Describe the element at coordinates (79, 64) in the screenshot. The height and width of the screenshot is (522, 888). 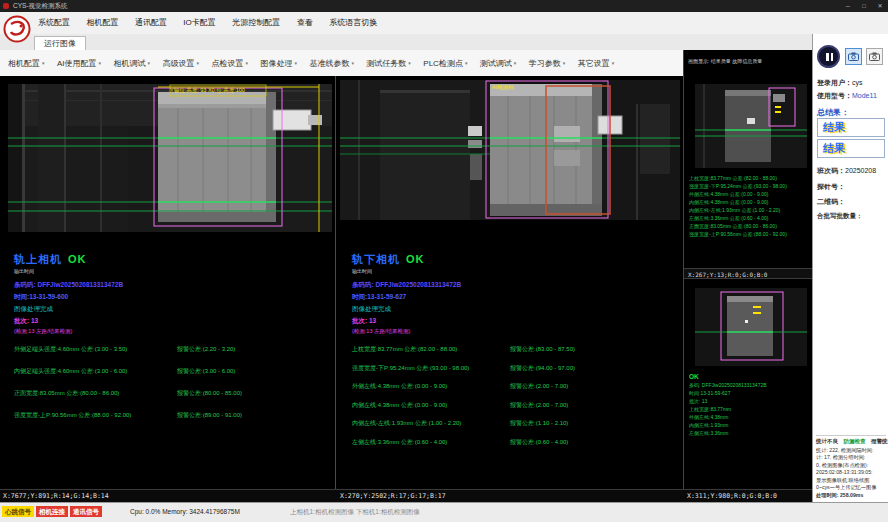
I see `toolbar-item-ai-config: AI使用配置▾` at that location.